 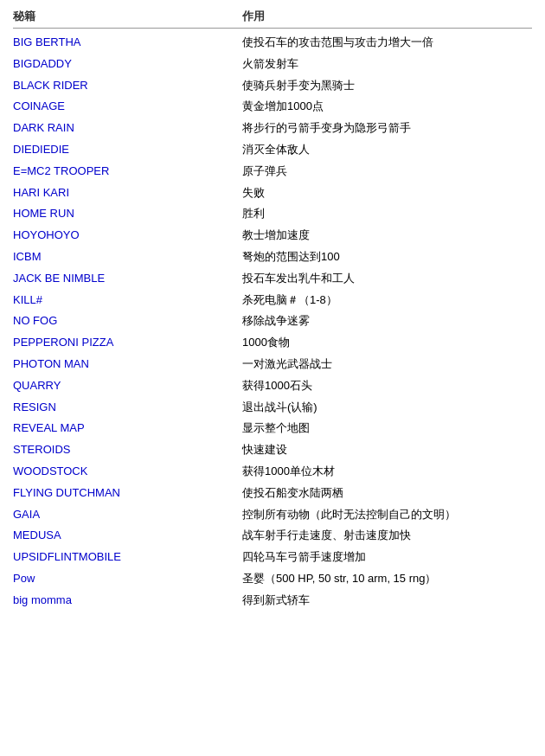 I want to click on effect-cell: 使投石船变水陆两栖, so click(x=388, y=493).